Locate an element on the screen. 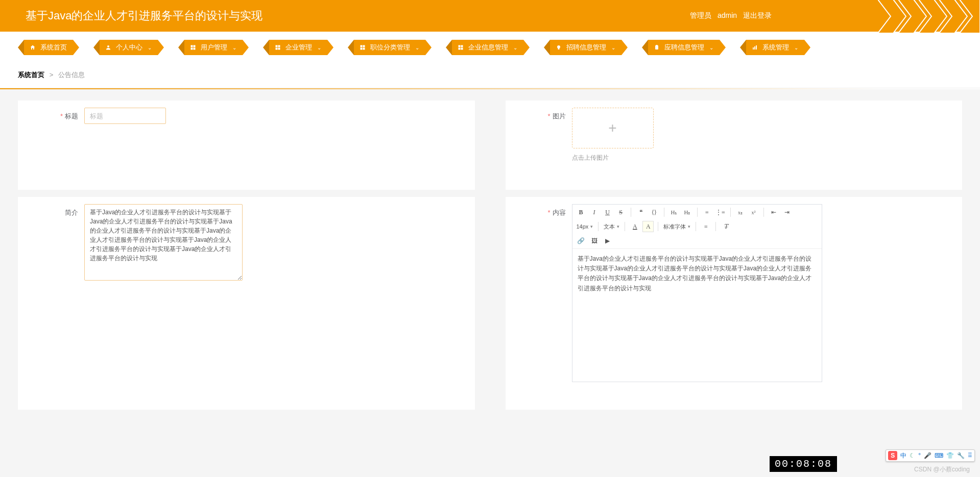 The width and height of the screenshot is (980, 477). app-header: 基于Java的企业人才引进服务平台的设计与实现 管理员 admin 退出登录 is located at coordinates (490, 16).